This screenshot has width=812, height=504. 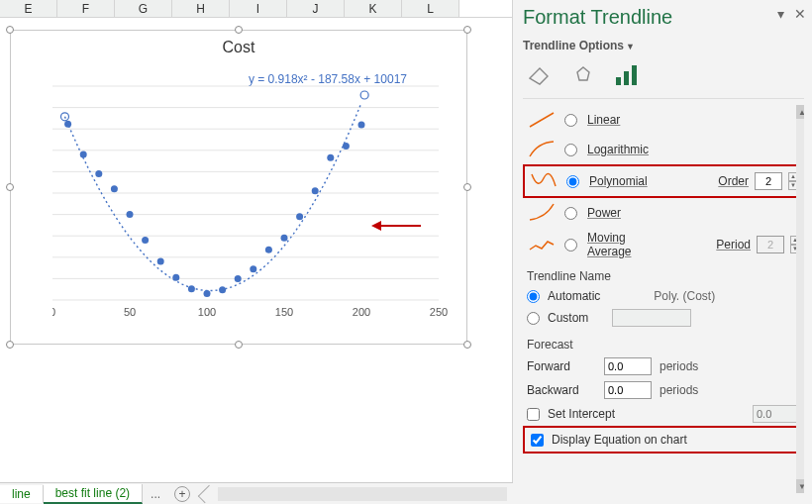 What do you see at coordinates (679, 390) in the screenshot?
I see `backward-unit: periods` at bounding box center [679, 390].